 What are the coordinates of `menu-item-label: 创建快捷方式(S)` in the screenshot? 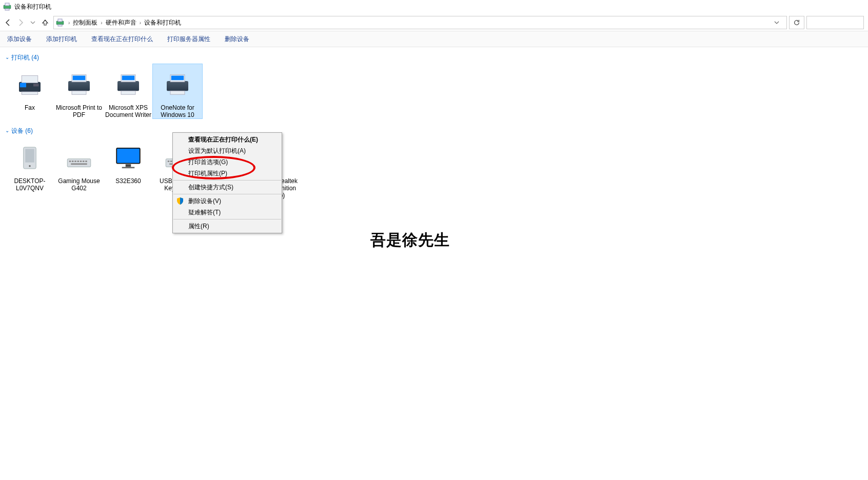 It's located at (211, 188).